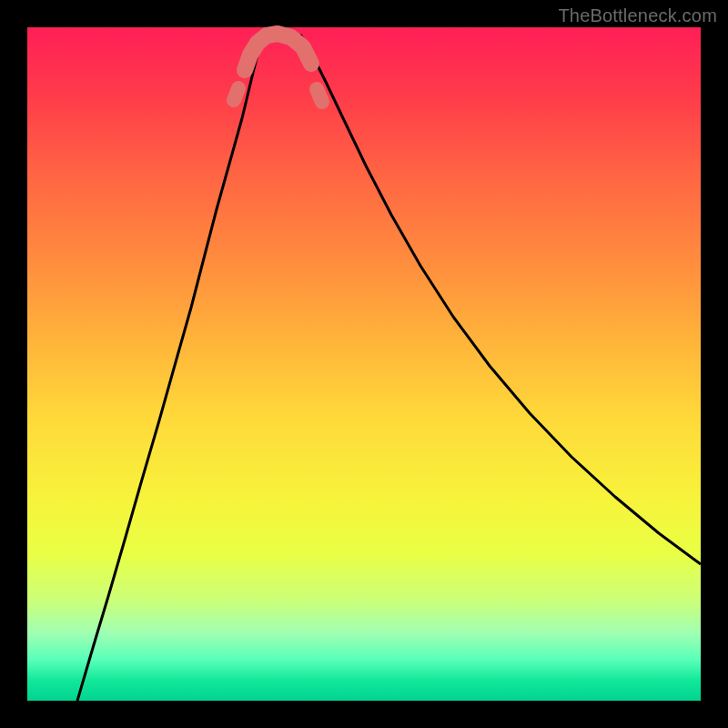 The height and width of the screenshot is (728, 728). What do you see at coordinates (278, 52) in the screenshot?
I see `series-bottom-band` at bounding box center [278, 52].